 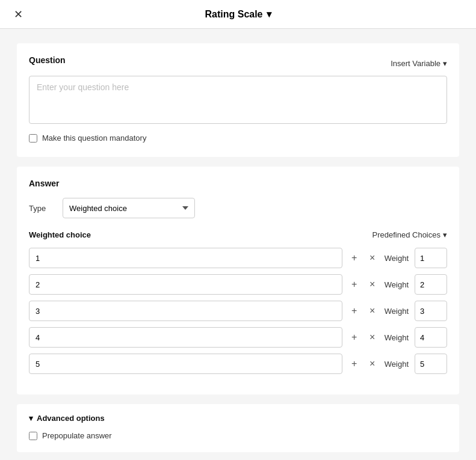 What do you see at coordinates (67, 419) in the screenshot?
I see `advanced-toggle-button: ▾ Advanced options` at bounding box center [67, 419].